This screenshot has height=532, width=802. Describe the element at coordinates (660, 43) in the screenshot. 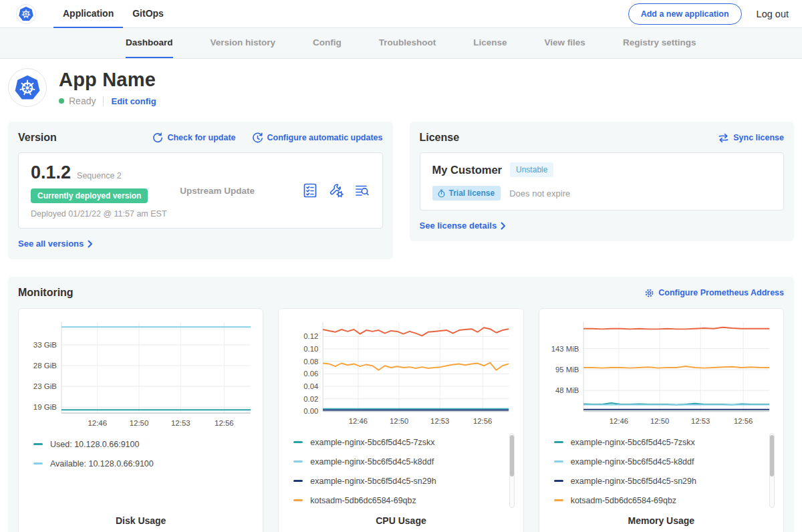

I see `subnav-tab-registry-settings: Registry settings` at that location.